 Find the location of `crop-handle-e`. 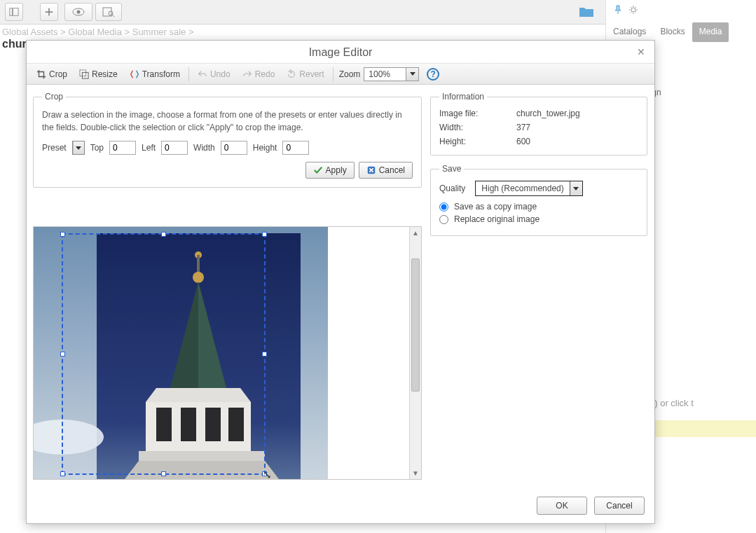

crop-handle-e is located at coordinates (265, 354).